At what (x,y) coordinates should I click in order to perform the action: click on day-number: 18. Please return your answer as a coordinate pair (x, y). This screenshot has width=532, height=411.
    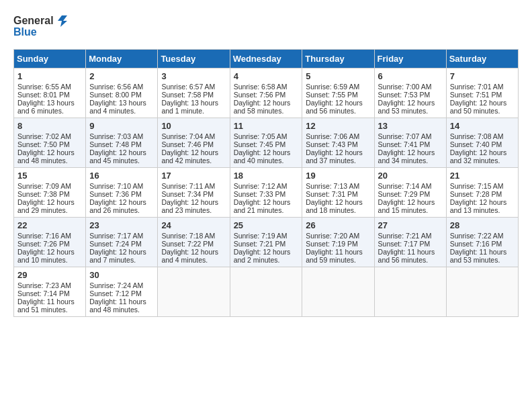
    Looking at the image, I should click on (266, 176).